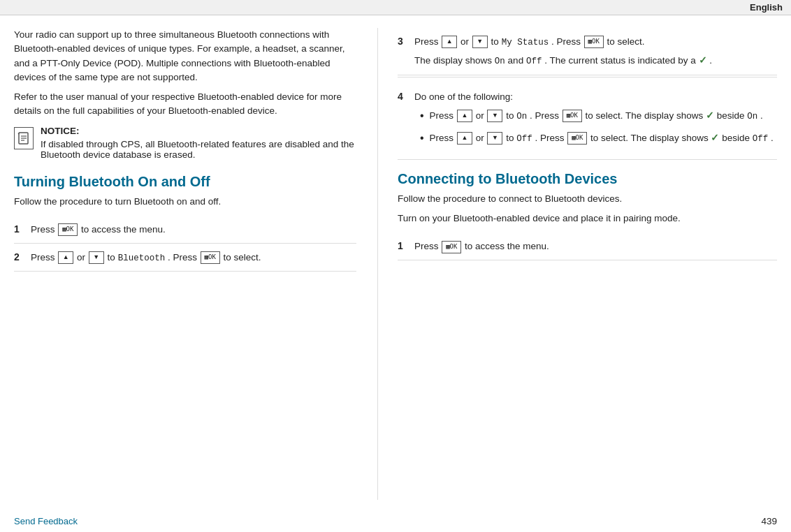  Describe the element at coordinates (703, 60) in the screenshot. I see `checkmark-3: ✓` at that location.